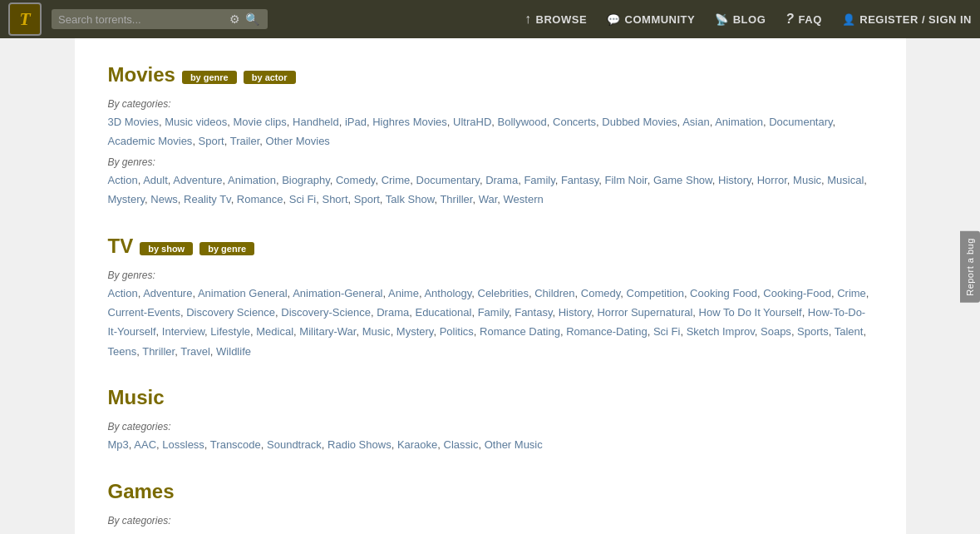  Describe the element at coordinates (845, 180) in the screenshot. I see `list-item: Musical` at that location.